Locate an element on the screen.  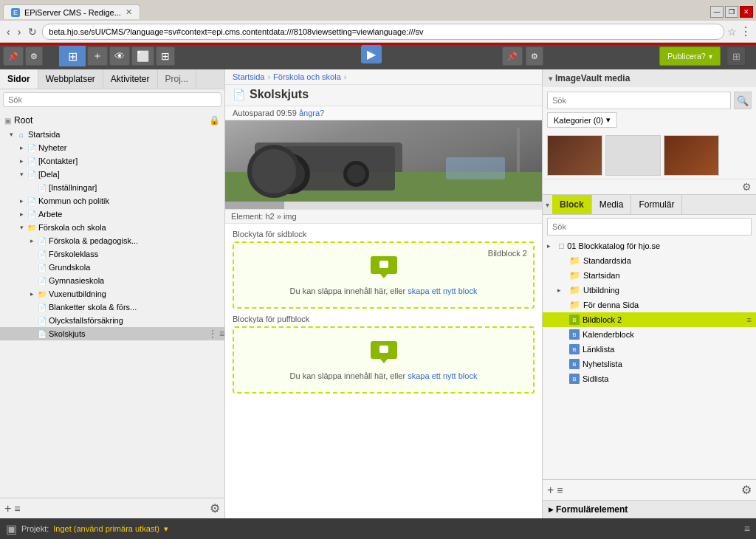
tree-item-blanketter: 📄 Blanketter skola & förs... is located at coordinates (112, 307).